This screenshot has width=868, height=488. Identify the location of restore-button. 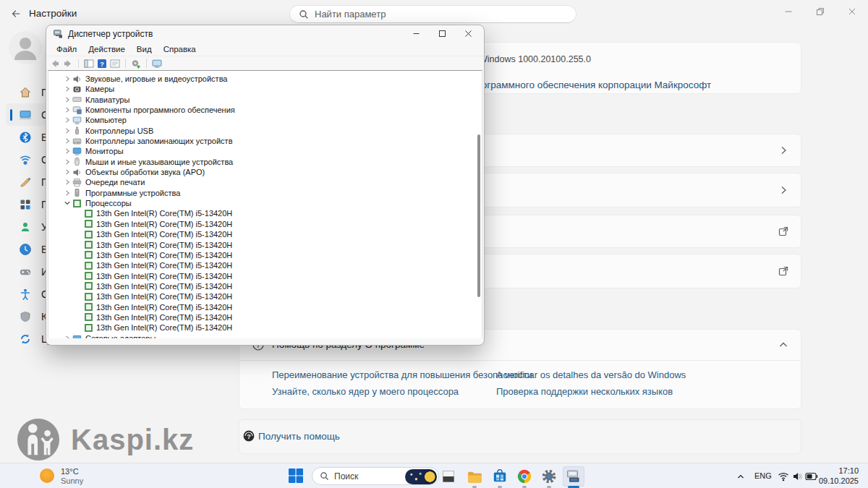
(820, 12).